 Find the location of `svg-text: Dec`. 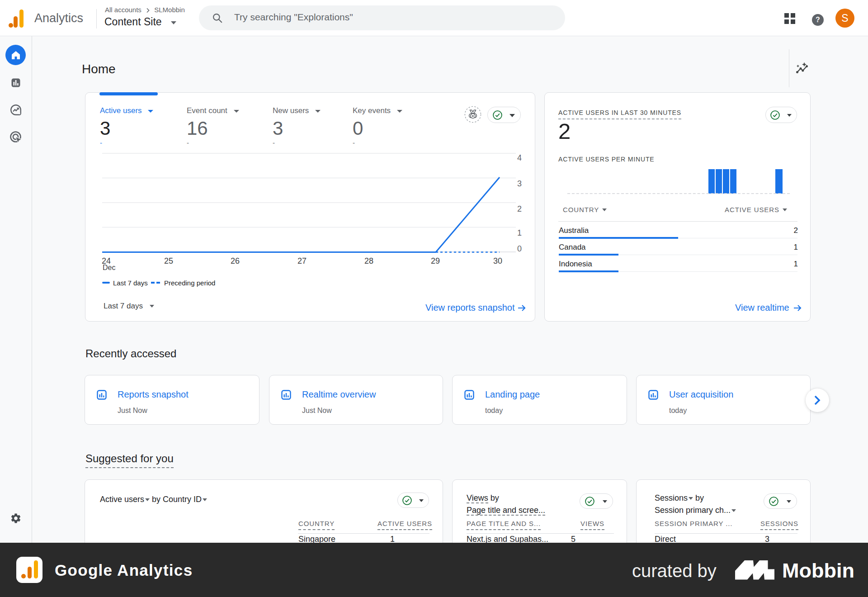

svg-text: Dec is located at coordinates (109, 268).